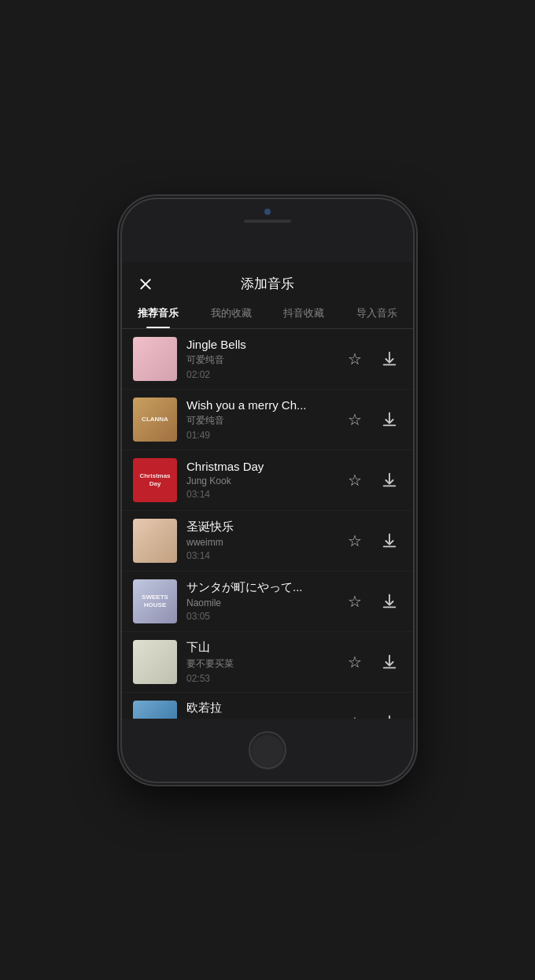 The image size is (535, 980). What do you see at coordinates (268, 480) in the screenshot?
I see `song-item: Christmas Day Christmas Day Jung Kook 03…` at bounding box center [268, 480].